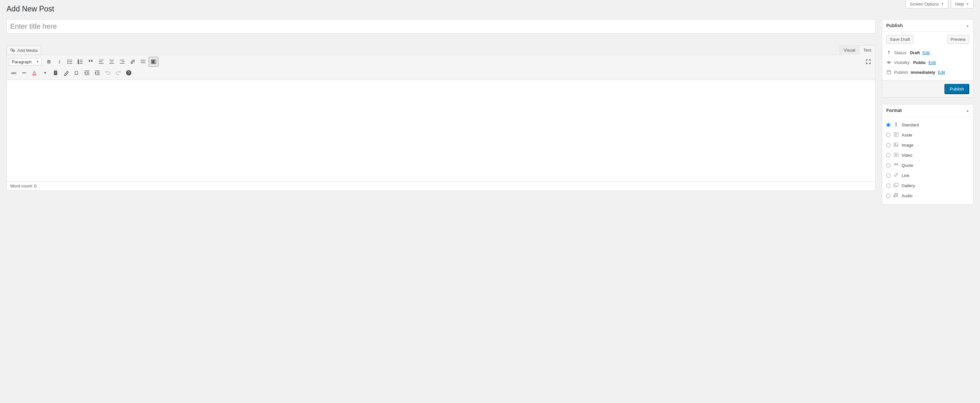 This screenshot has width=980, height=403. What do you see at coordinates (907, 196) in the screenshot?
I see `format-label-audio: Audio` at bounding box center [907, 196].